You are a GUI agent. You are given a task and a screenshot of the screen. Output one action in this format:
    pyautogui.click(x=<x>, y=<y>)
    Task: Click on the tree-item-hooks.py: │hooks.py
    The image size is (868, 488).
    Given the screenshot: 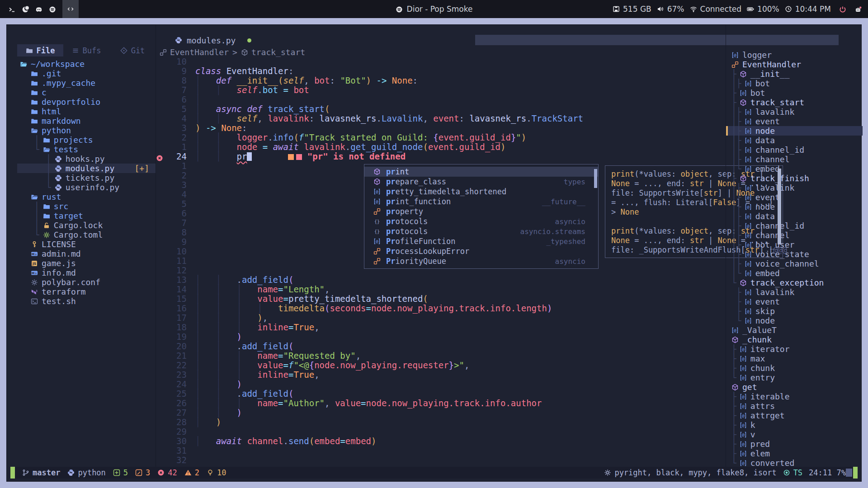 What is the action you would take?
    pyautogui.click(x=86, y=159)
    